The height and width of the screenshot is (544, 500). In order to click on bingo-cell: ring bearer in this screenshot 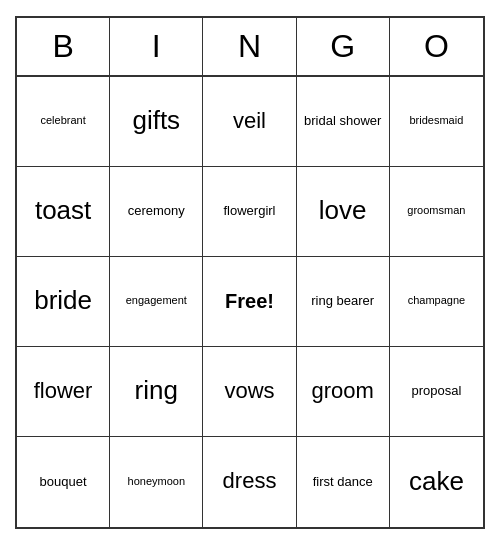, I will do `click(344, 302)`.